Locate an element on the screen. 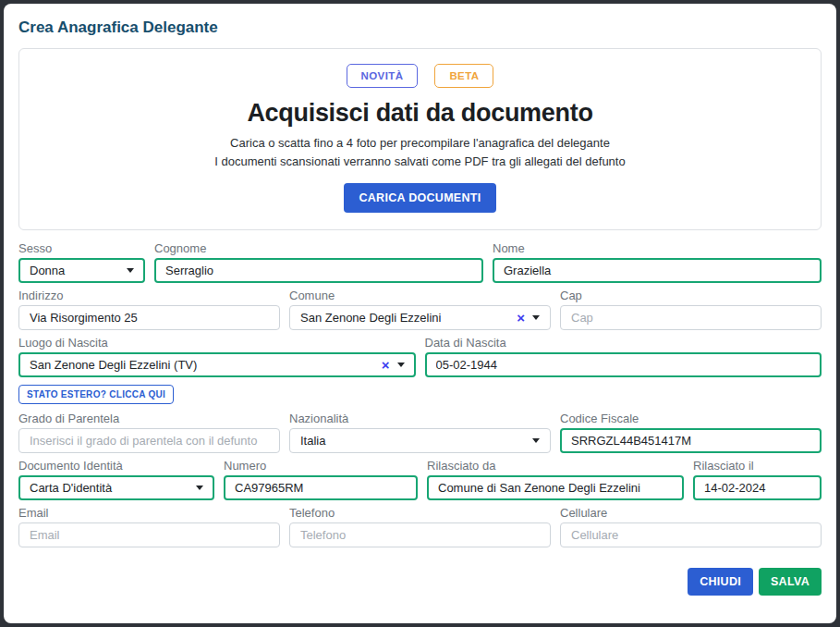 The image size is (840, 627). data-nascita-label: Data di Nascita is located at coordinates (624, 342).